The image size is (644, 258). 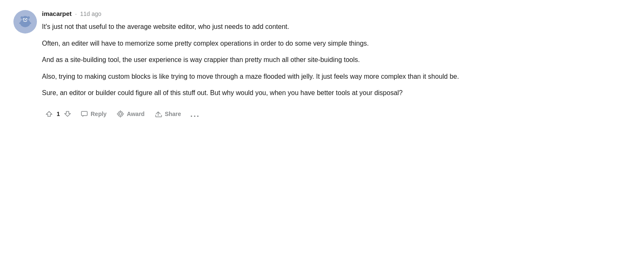 What do you see at coordinates (334, 27) in the screenshot?
I see `comment-paragraph-1: It's just not that useful to the average…` at bounding box center [334, 27].